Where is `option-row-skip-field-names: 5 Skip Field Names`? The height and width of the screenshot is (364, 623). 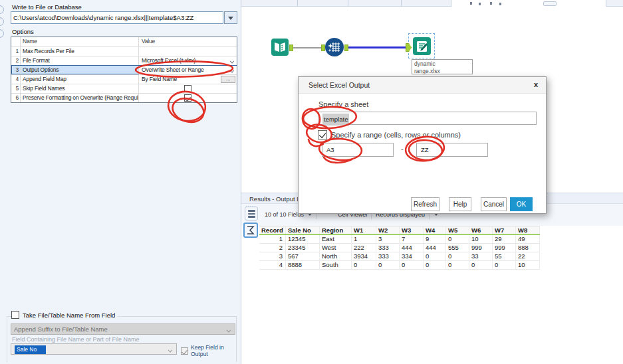
option-row-skip-field-names: 5 Skip Field Names is located at coordinates (124, 88).